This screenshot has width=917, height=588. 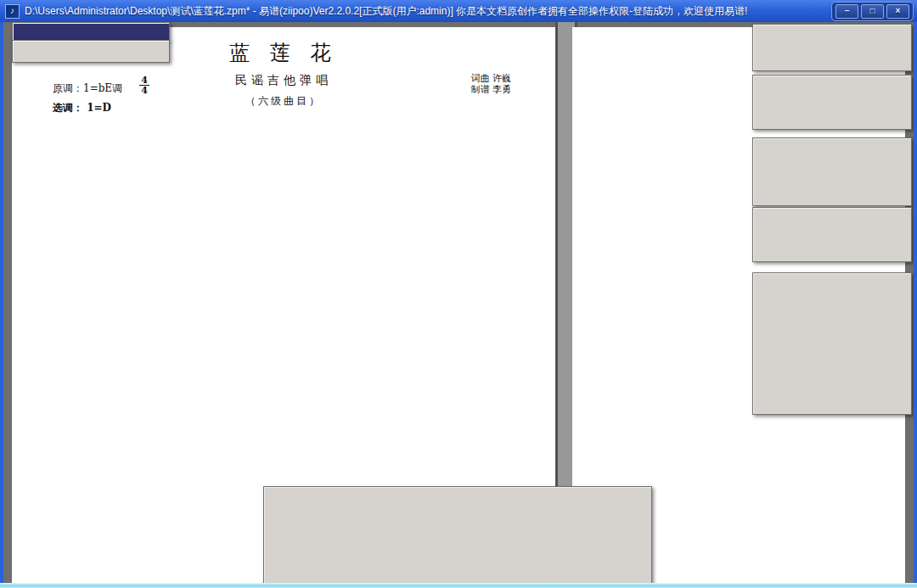 What do you see at coordinates (492, 84) in the screenshot?
I see `song-credits: 词曲 许巍 制谱 李勇` at bounding box center [492, 84].